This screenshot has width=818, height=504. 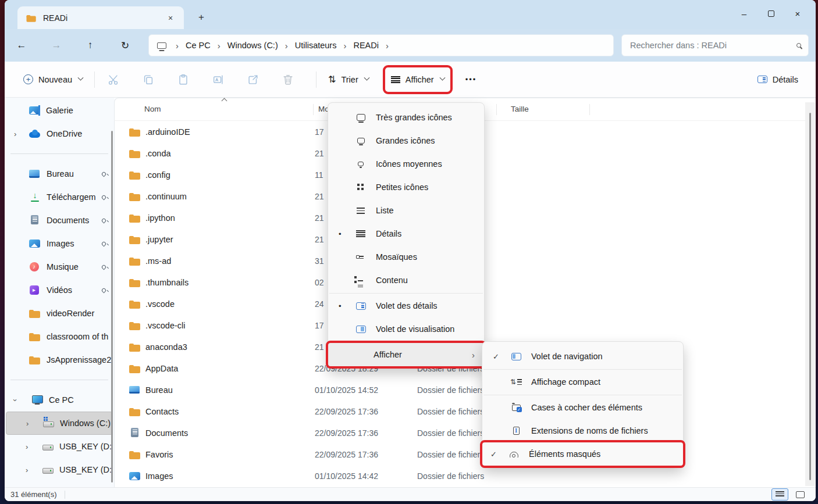 I want to click on menu-item-tres-grandes-icones: Très grandes icônes, so click(x=406, y=117).